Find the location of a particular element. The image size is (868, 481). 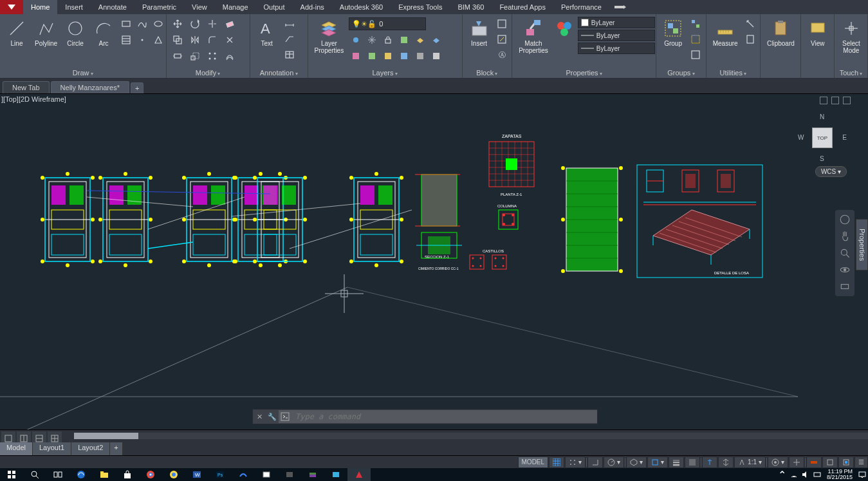

ribbon-options-dropdown is located at coordinates (620, 7).